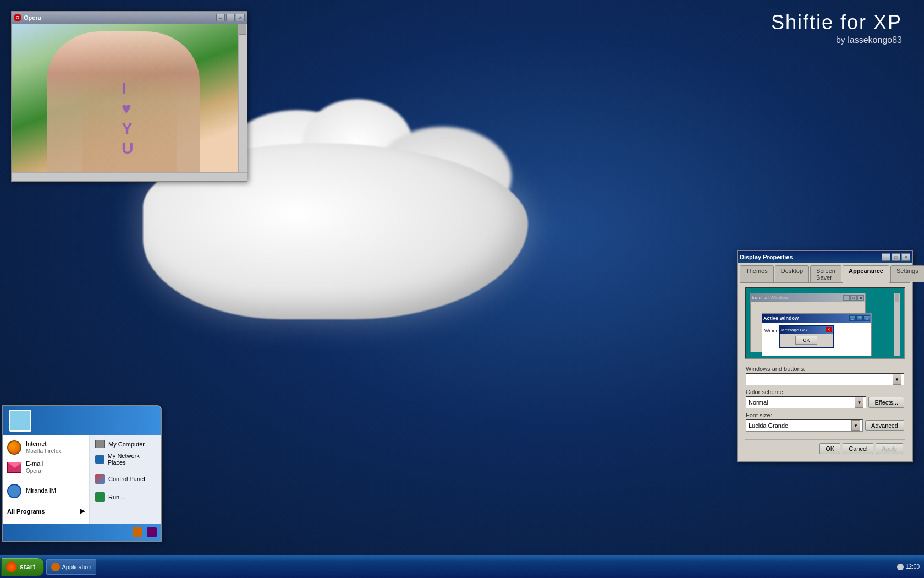 This screenshot has width=924, height=578. I want to click on inactive-max-btn: □, so click(854, 298).